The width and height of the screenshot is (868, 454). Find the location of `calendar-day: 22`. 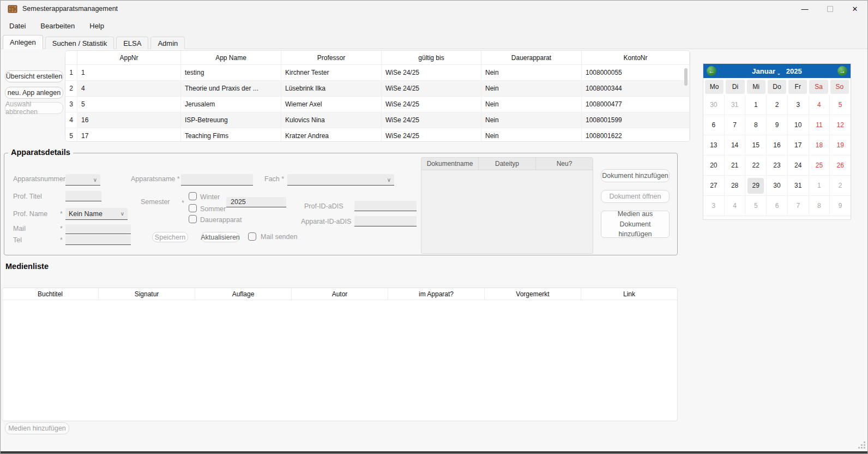

calendar-day: 22 is located at coordinates (756, 166).